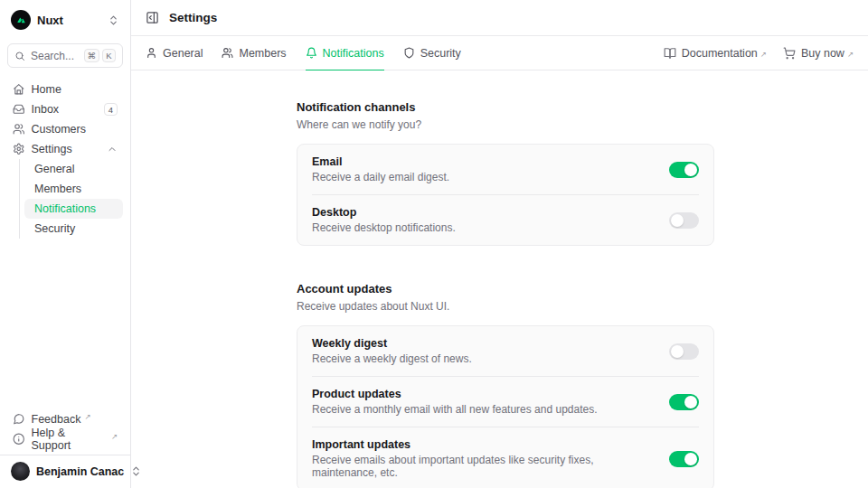  What do you see at coordinates (65, 432) in the screenshot?
I see `sidebar-footer-links: Feedback ↗ Help & Support ↗` at bounding box center [65, 432].